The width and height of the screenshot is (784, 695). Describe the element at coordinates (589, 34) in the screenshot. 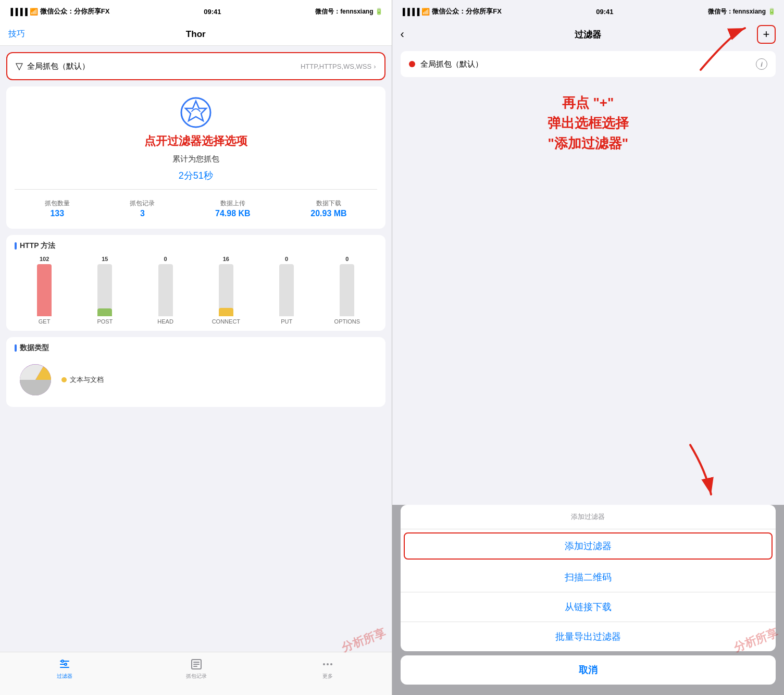

I see `nav-bar-right: ‹ 过滤器 +` at that location.